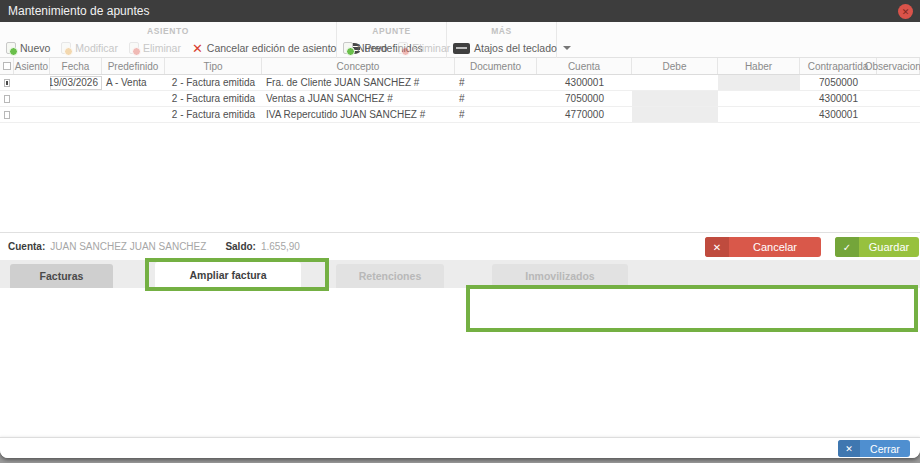  What do you see at coordinates (675, 66) in the screenshot?
I see `col-debe: Debe` at bounding box center [675, 66].